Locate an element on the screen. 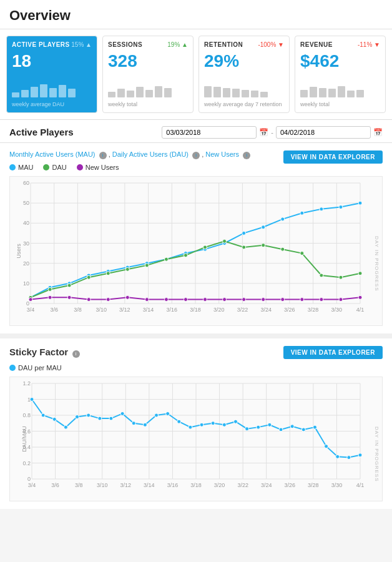 The image size is (392, 562). date-range: 📅 - 📅 is located at coordinates (272, 132).